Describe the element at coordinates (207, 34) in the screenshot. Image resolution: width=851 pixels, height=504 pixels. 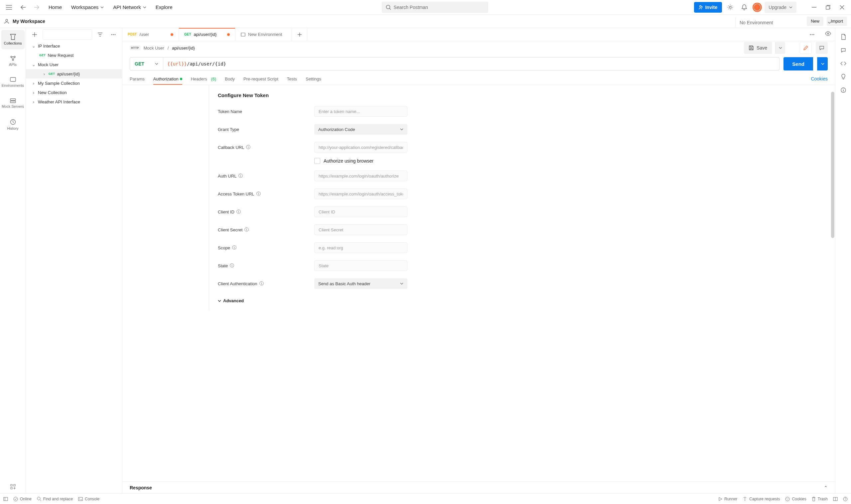
I see `tab-get-api-user-id: GET api/user/{id}` at that location.